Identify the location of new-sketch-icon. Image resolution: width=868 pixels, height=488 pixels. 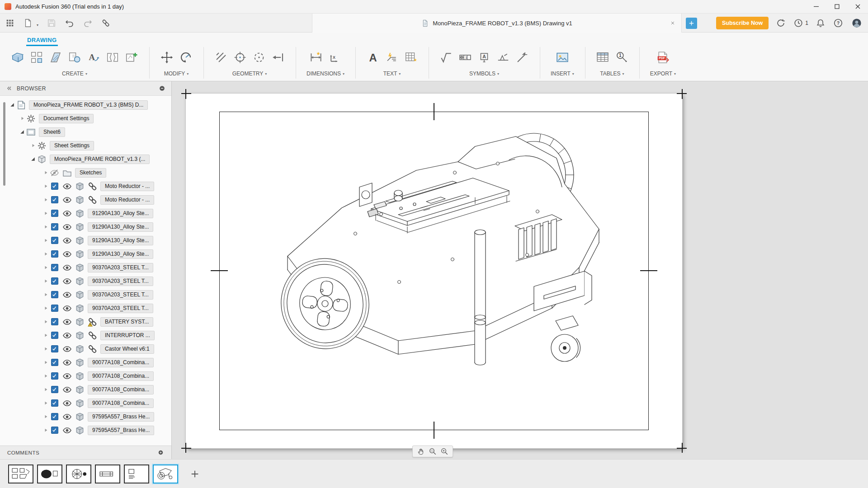
(132, 57).